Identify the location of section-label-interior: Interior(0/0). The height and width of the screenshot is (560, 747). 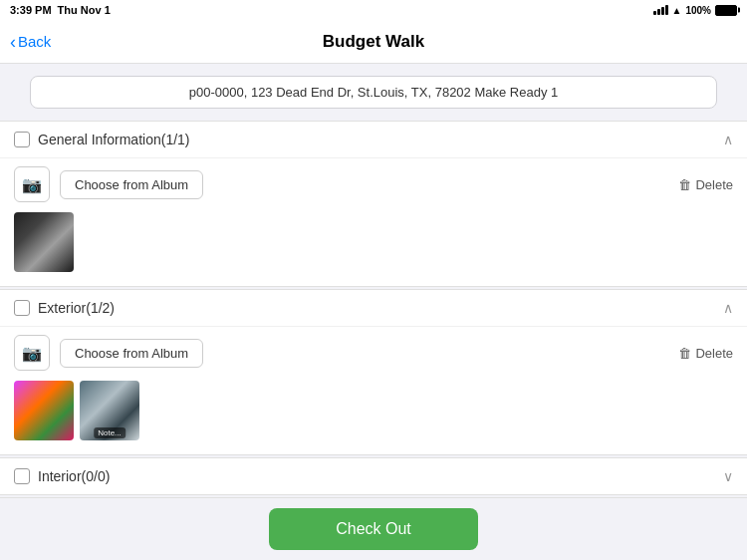
(74, 476).